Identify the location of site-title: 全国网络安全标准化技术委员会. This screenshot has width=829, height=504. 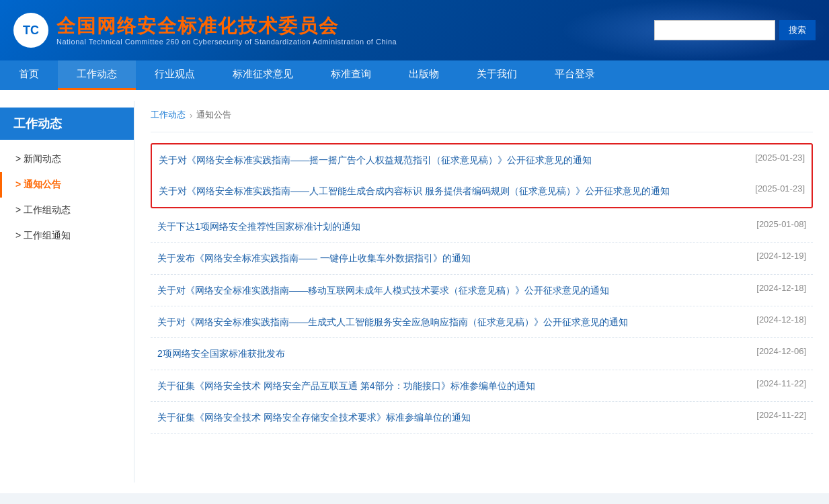
(227, 26).